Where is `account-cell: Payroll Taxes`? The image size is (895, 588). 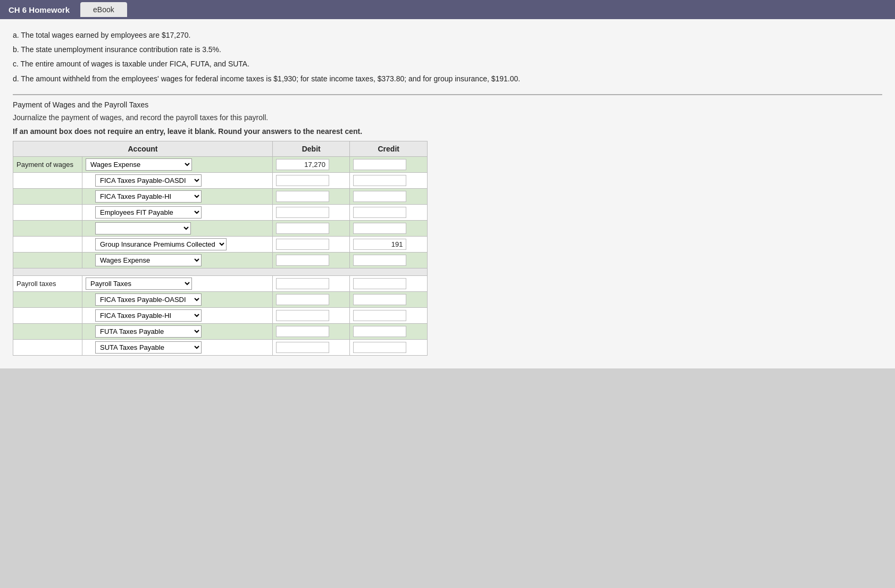
account-cell: Payroll Taxes is located at coordinates (178, 283).